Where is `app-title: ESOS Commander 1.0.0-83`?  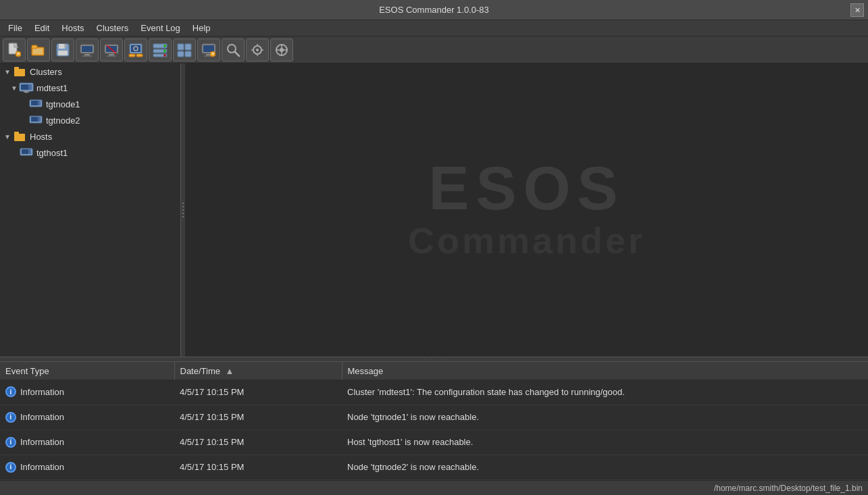 app-title: ESOS Commander 1.0.0-83 is located at coordinates (434, 9).